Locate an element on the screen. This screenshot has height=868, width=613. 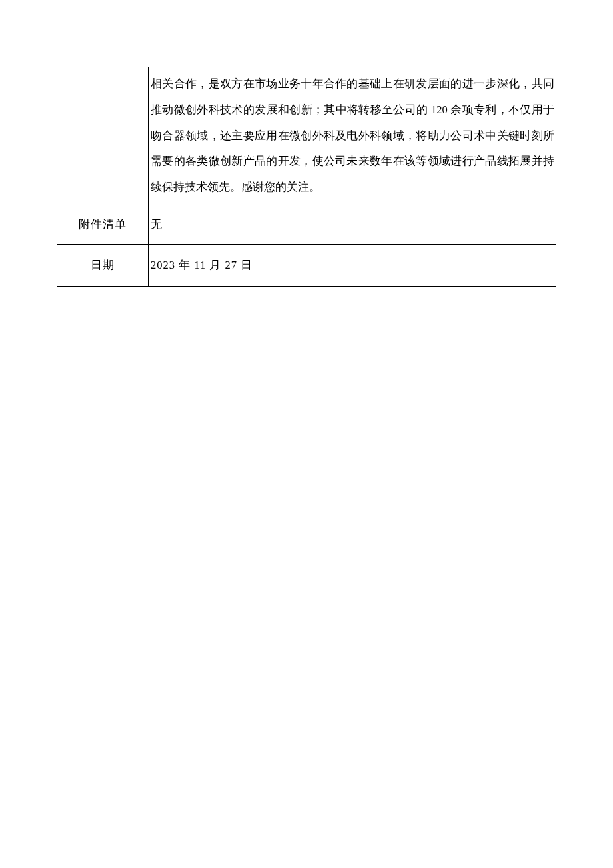
row-content: 相关合作，是双方在市场业务十年合作的基础上在研发层面的进一步深化，共同推动微创外… is located at coordinates (352, 136).